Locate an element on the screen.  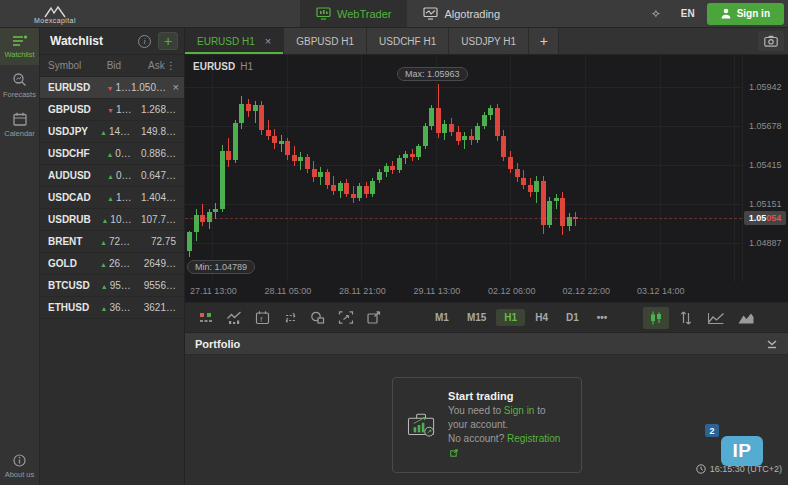
timeframe-m1: M1 is located at coordinates (442, 318).